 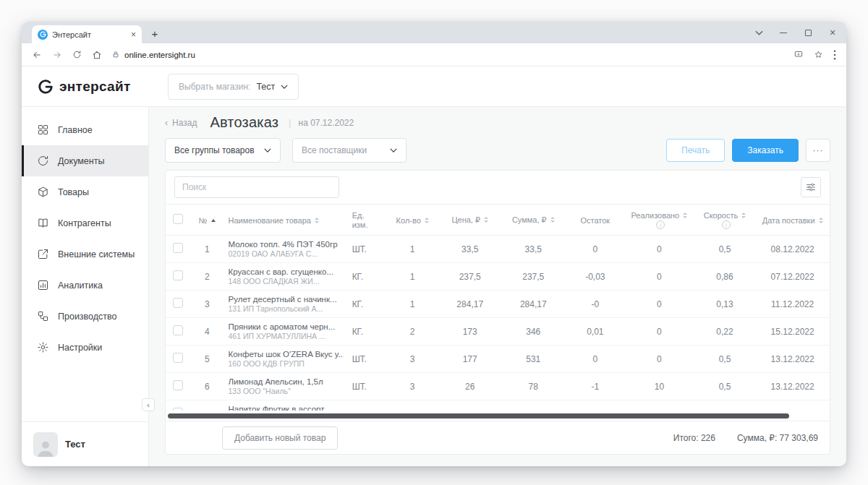 I want to click on back-icon, so click(x=37, y=55).